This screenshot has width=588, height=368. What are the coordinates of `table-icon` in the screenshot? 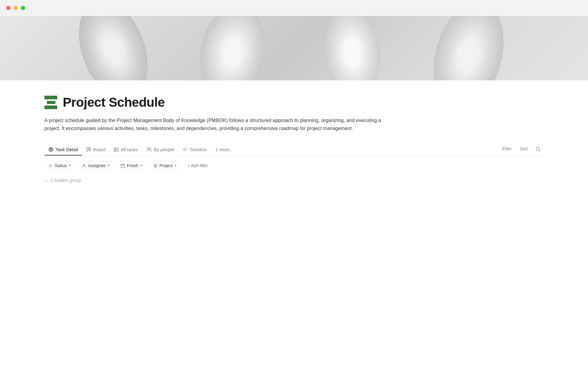 It's located at (116, 150).